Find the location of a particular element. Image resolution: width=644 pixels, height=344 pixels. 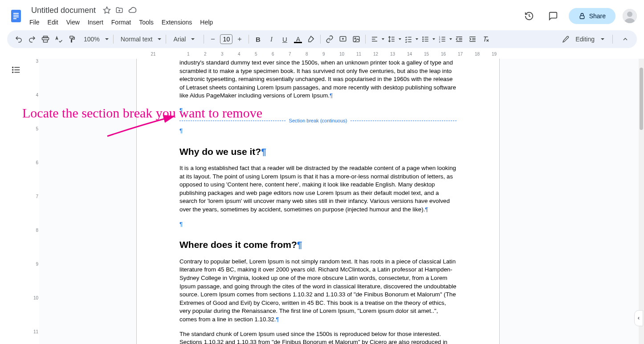

increase-indent-button is located at coordinates (473, 39).